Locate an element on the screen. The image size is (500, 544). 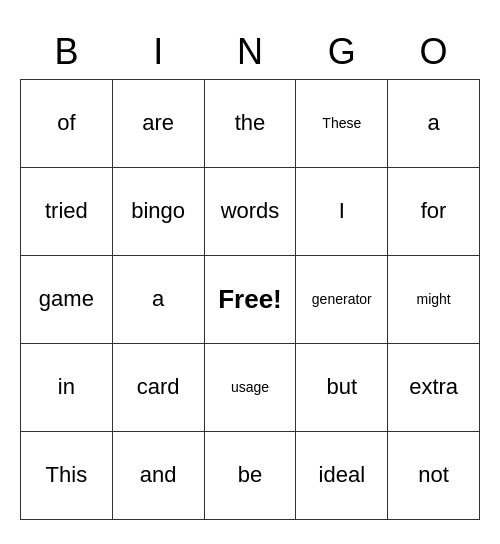
cell-r3-c3: but is located at coordinates (342, 387).